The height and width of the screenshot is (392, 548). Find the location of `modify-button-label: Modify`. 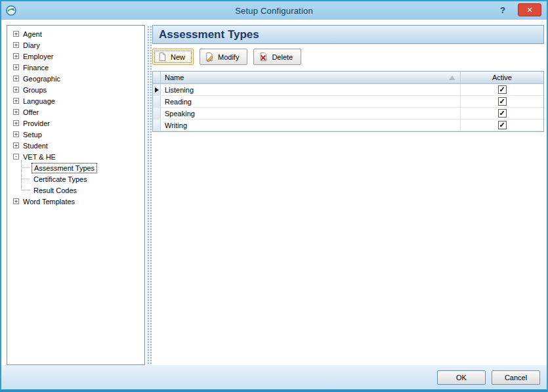

modify-button-label: Modify is located at coordinates (228, 57).